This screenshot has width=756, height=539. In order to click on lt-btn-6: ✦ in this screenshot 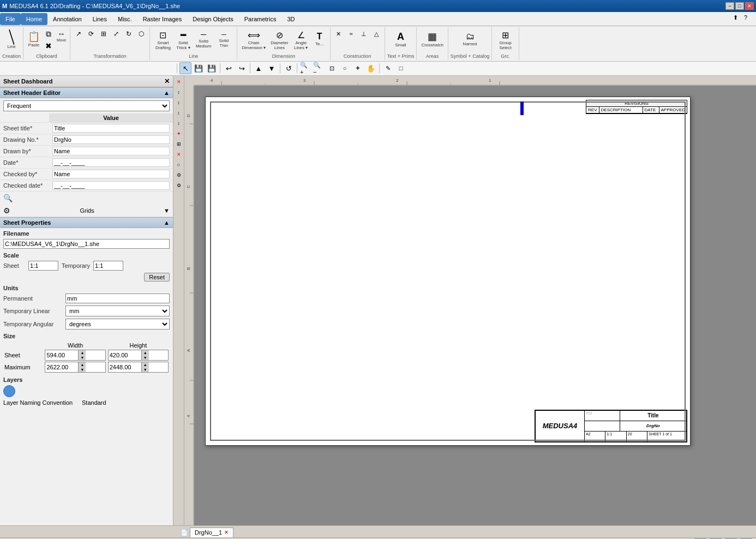, I will do `click(179, 134)`.